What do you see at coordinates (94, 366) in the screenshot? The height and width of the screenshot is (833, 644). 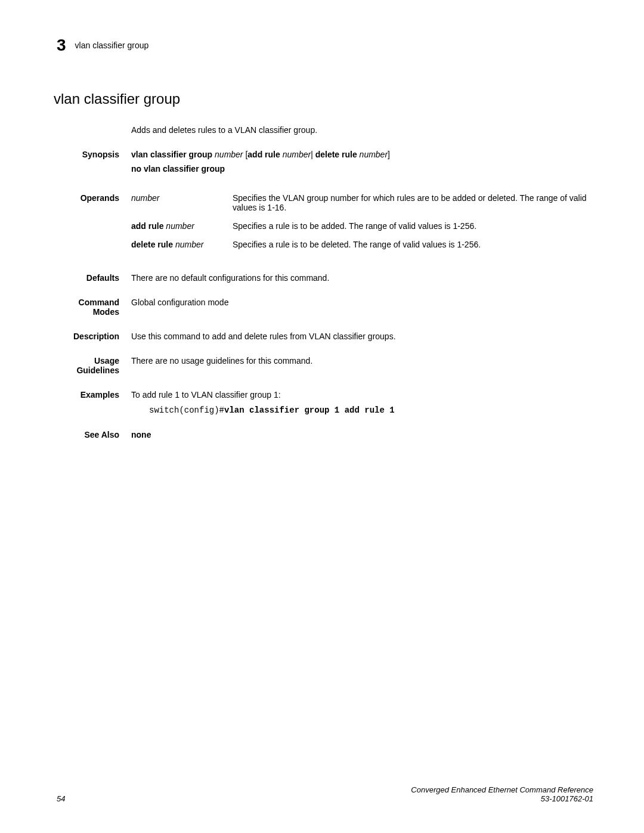 I see `usage-label: Usage Guidelines` at bounding box center [94, 366].